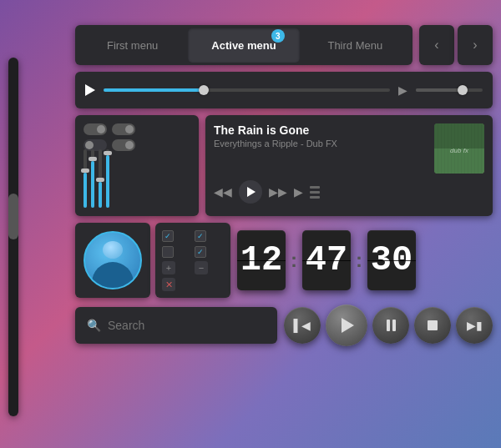 The image size is (501, 448). I want to click on checkbox-4: ✓, so click(200, 252).